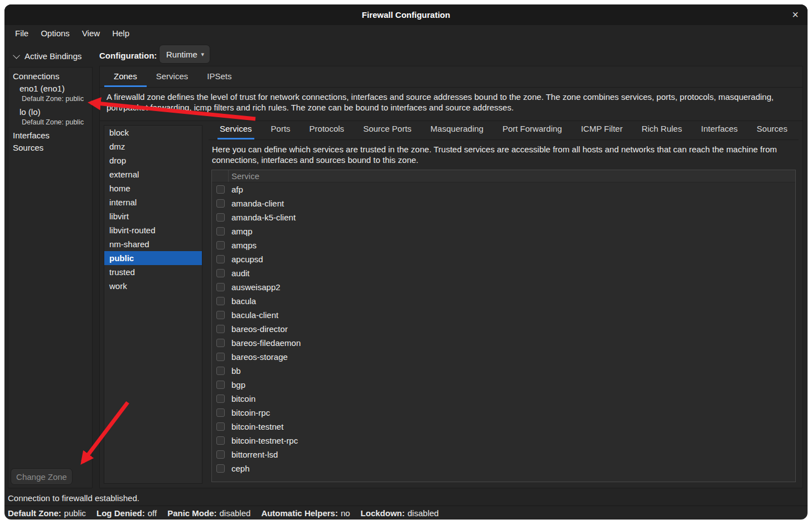 The height and width of the screenshot is (524, 812). I want to click on service-row: audit, so click(504, 273).